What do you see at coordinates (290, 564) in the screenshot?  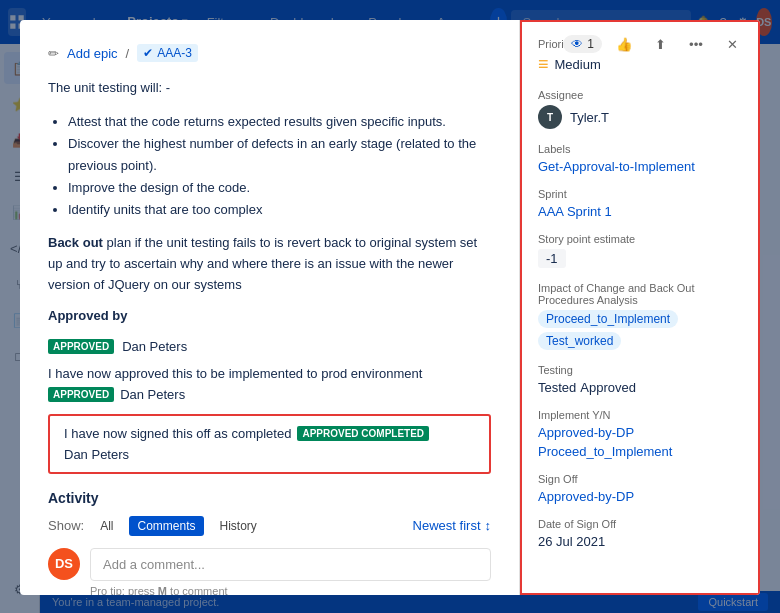 I see `comment-input: Add a comment...` at bounding box center [290, 564].